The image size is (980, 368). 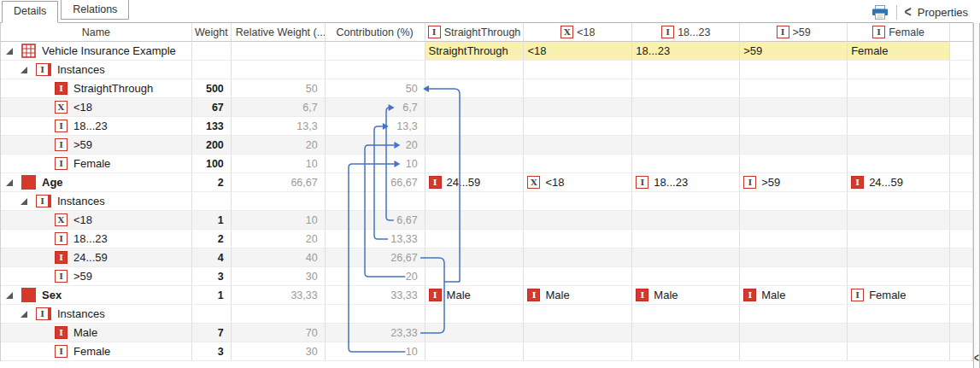 What do you see at coordinates (97, 32) in the screenshot?
I see `column-header-name: Name` at bounding box center [97, 32].